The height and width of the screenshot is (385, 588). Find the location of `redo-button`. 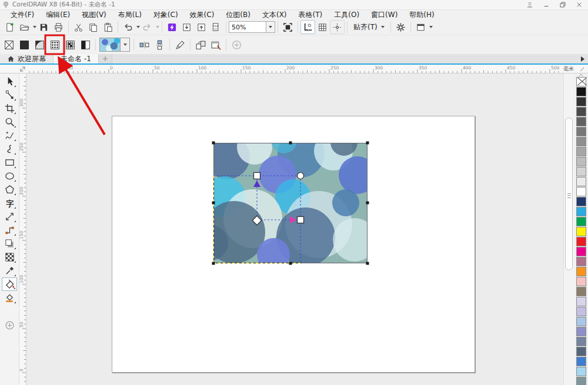

redo-button is located at coordinates (147, 27).